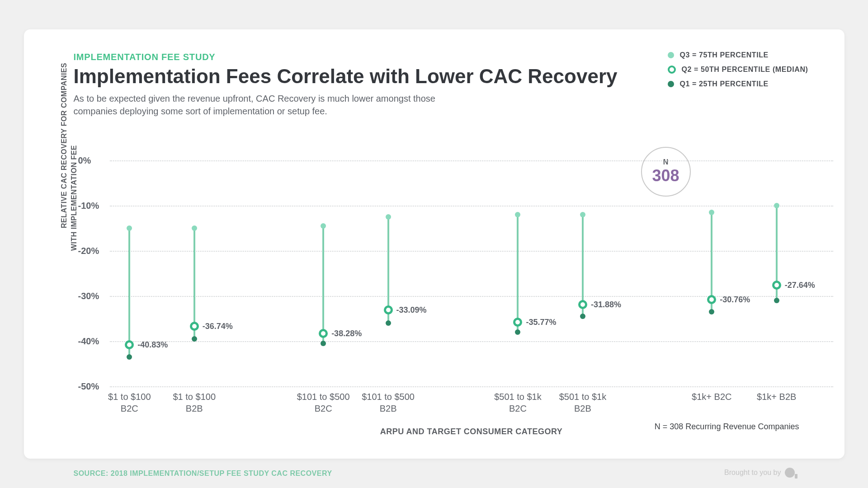 The image size is (868, 488). What do you see at coordinates (541, 322) in the screenshot?
I see `median-label: -35.77%` at bounding box center [541, 322].